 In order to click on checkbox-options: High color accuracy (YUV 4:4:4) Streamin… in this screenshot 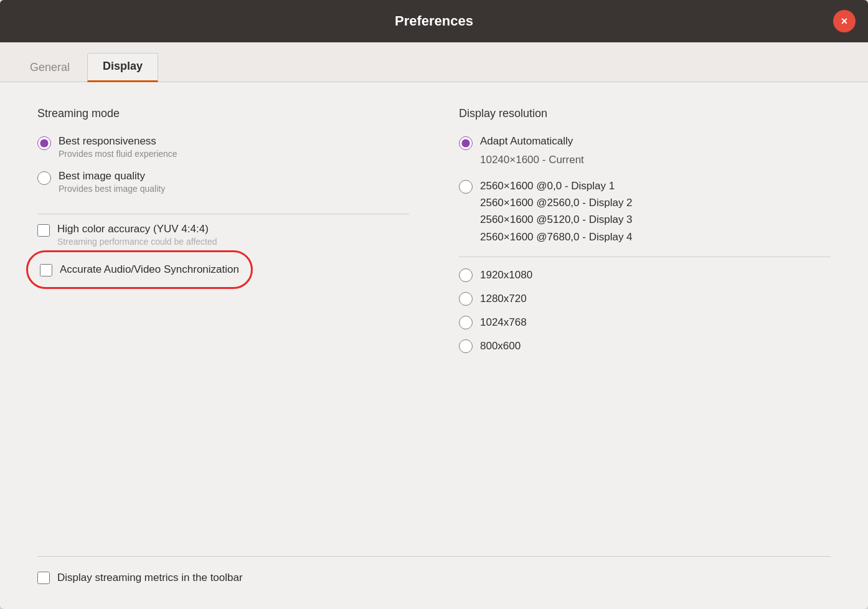, I will do `click(223, 256)`.